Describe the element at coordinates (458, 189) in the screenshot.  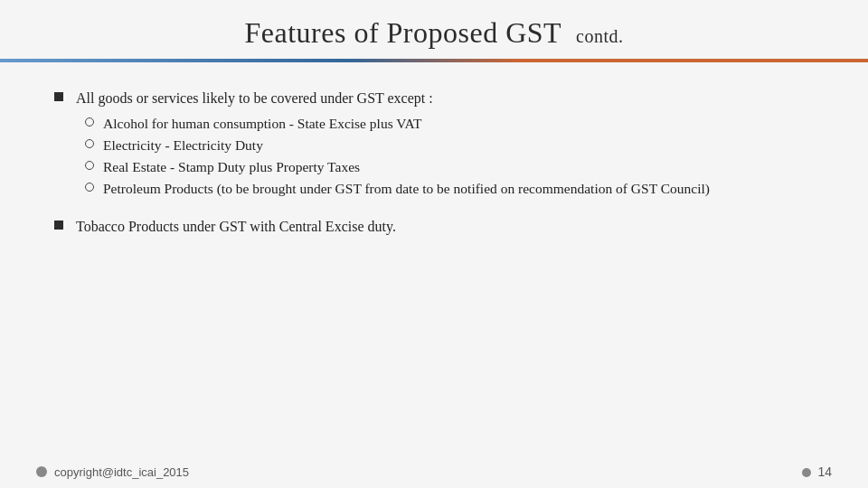
I see `sub-item-text: Petroleum Products (to be brought under …` at that location.